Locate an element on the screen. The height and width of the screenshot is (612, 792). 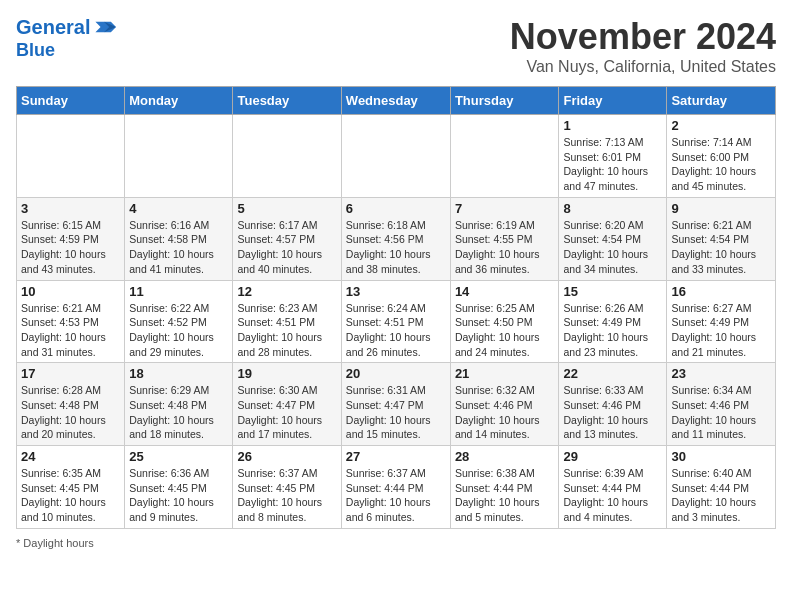
day-number: 8 is located at coordinates (612, 208).